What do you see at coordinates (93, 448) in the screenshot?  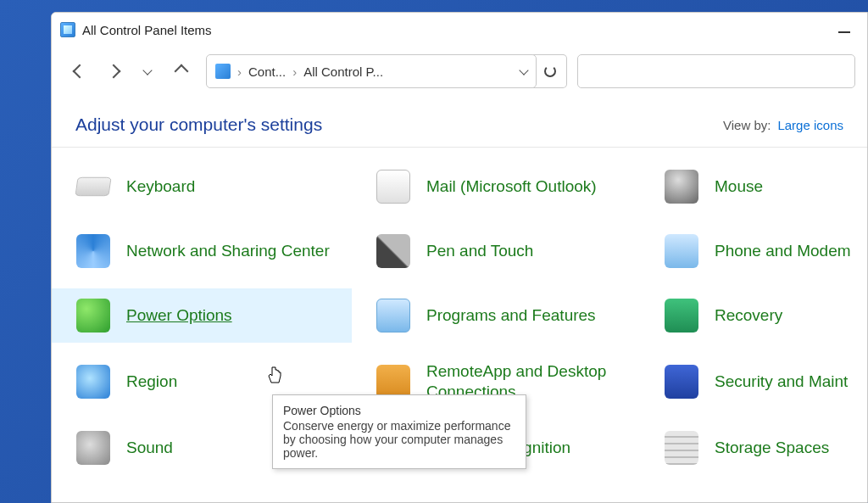 I see `sound-icon` at bounding box center [93, 448].